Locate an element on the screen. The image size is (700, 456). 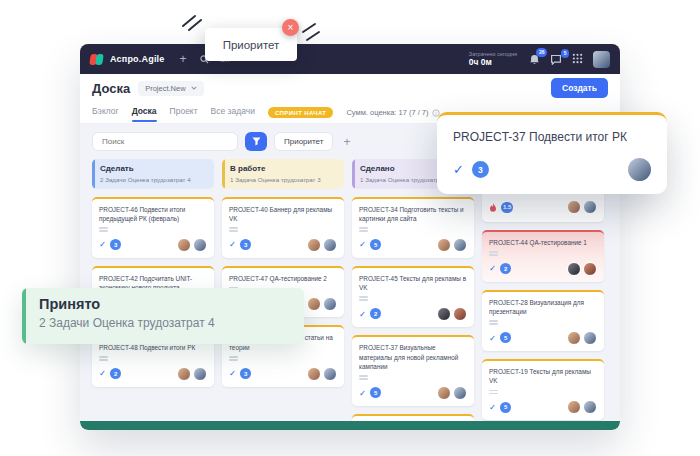
task-card: PROJECT-28 Визуализация для презентации✓… is located at coordinates (543, 320).